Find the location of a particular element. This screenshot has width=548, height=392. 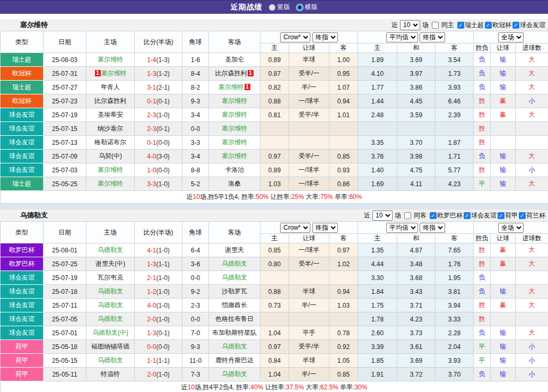

full-score: 2-1 is located at coordinates (152, 278).